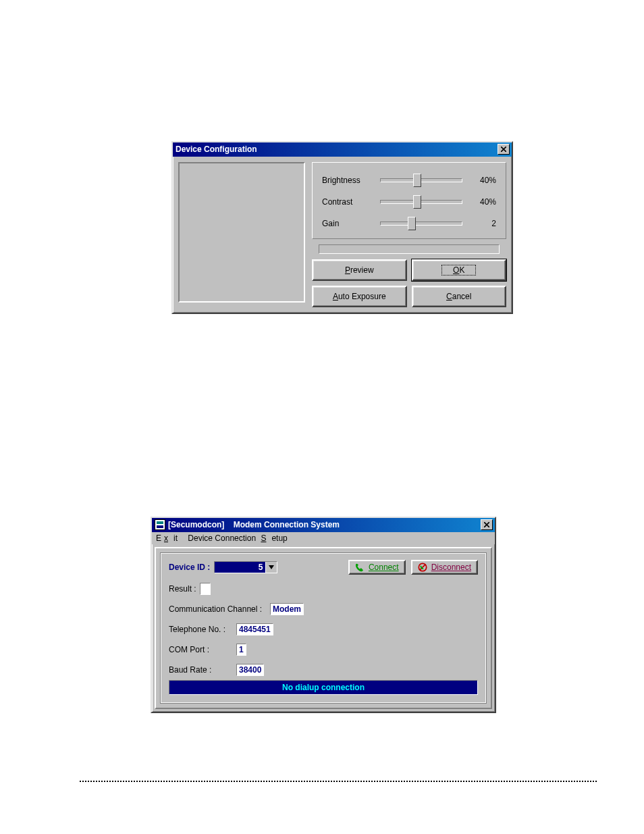 This screenshot has height=834, width=644. Describe the element at coordinates (271, 567) in the screenshot. I see `combobox-dropdown-button` at that location.